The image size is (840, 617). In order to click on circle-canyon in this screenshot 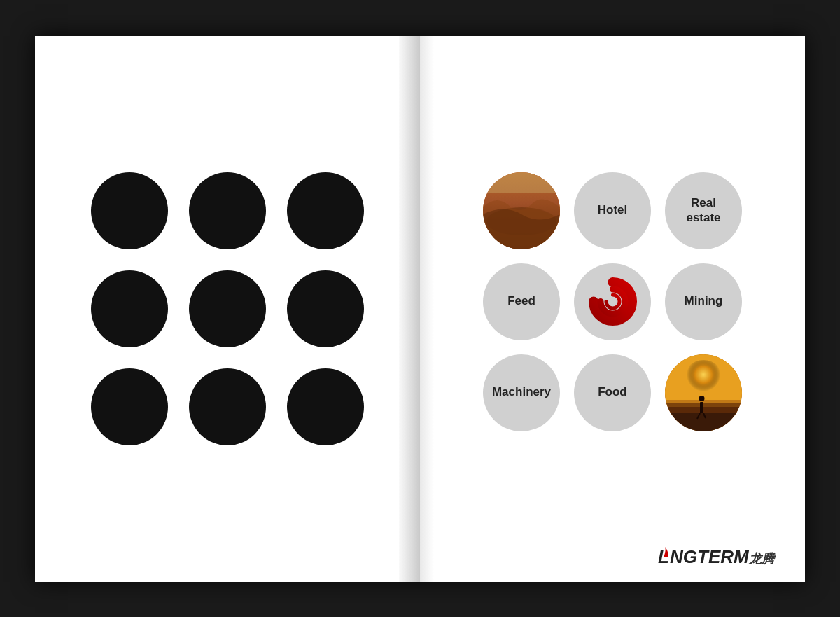, I will do `click(522, 211)`.